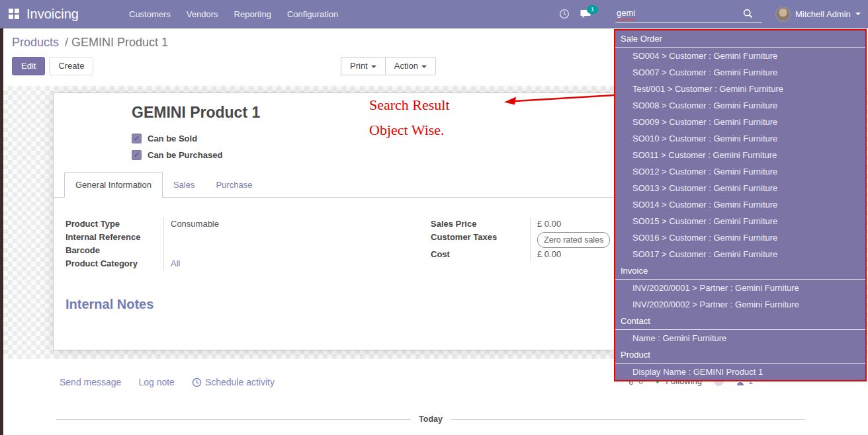  Describe the element at coordinates (740, 205) in the screenshot. I see `search-result-item: SO014 > Customer : Gemini Furniture` at that location.